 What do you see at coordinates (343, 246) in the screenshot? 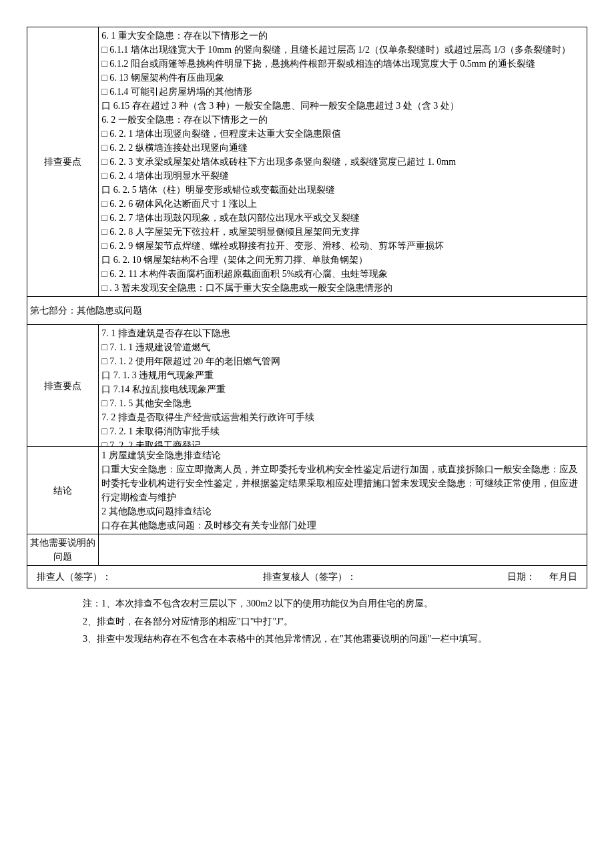
I see `line: □ 6. 2. 9 钢屋架节点焊缝、螺栓或聊接有拉开、变形、滑移、松动、剪坏等严…` at bounding box center [343, 246].